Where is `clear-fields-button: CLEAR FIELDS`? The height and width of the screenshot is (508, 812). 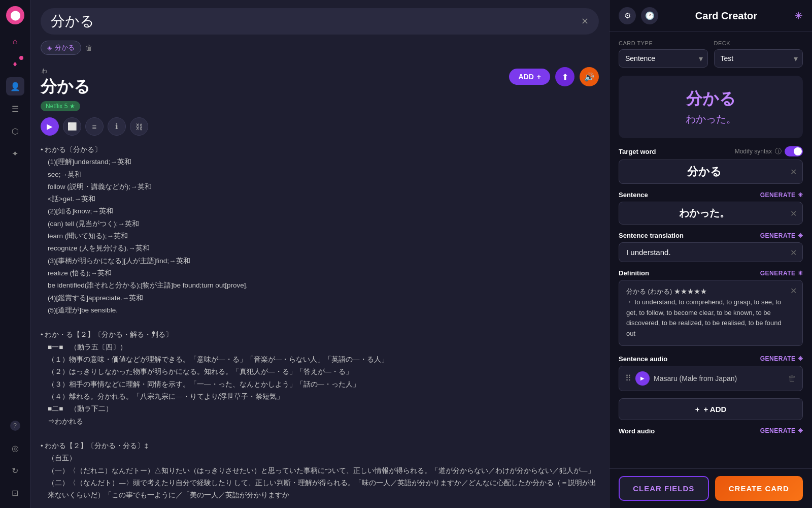
clear-fields-button: CLEAR FIELDS is located at coordinates (664, 489).